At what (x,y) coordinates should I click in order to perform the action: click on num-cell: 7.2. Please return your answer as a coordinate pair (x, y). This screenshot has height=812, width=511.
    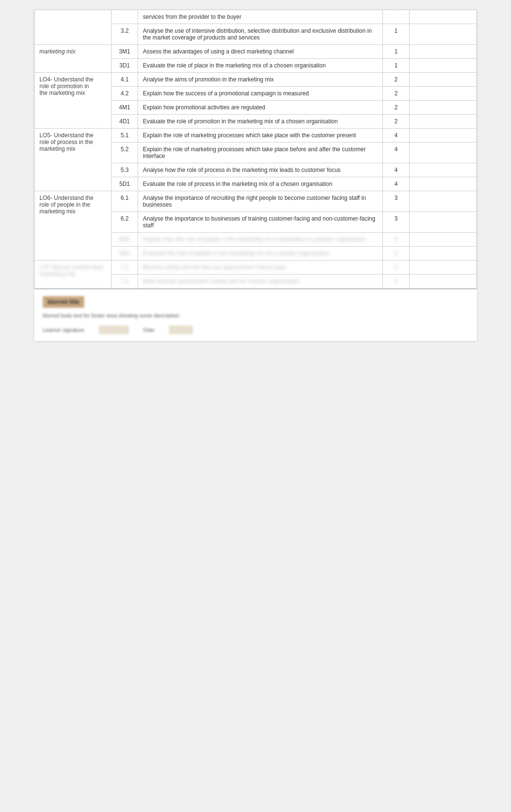
    Looking at the image, I should click on (125, 281).